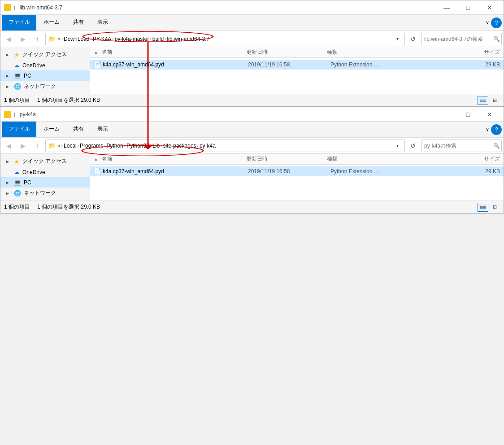 Image resolution: width=504 pixels, height=445 pixels. Describe the element at coordinates (138, 146) in the screenshot. I see `breadcrumb-python37: Python37` at that location.